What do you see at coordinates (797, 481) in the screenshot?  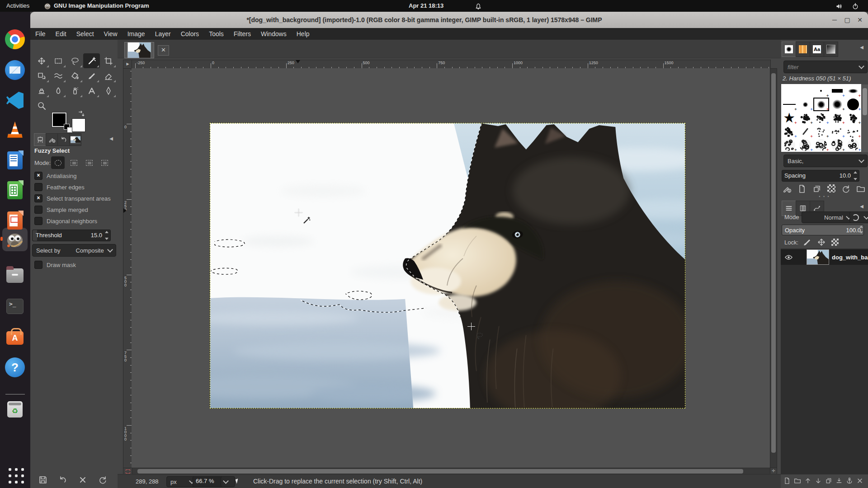 I see `new-layer-group-icon` at bounding box center [797, 481].